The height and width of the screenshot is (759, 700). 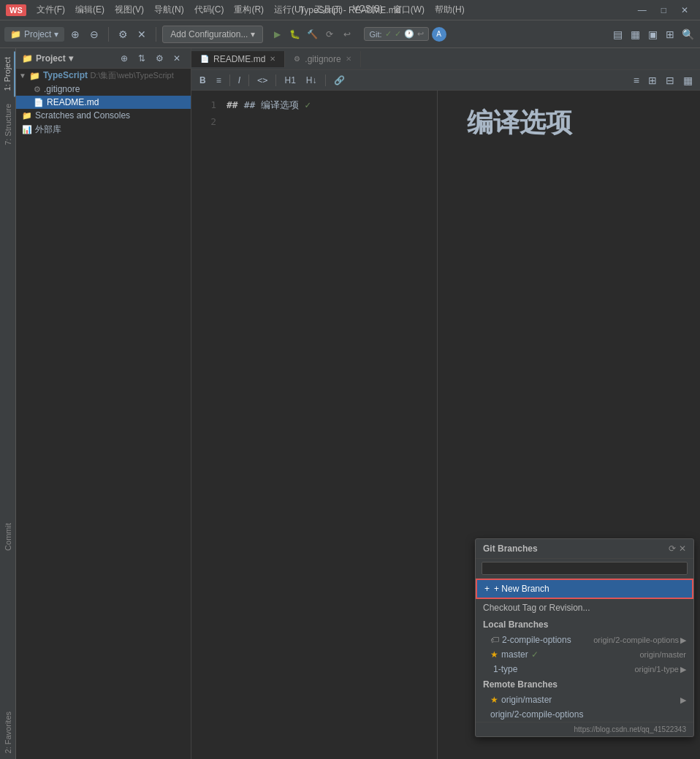 What do you see at coordinates (240, 59) in the screenshot?
I see `readme-tab-label: README.md` at bounding box center [240, 59].